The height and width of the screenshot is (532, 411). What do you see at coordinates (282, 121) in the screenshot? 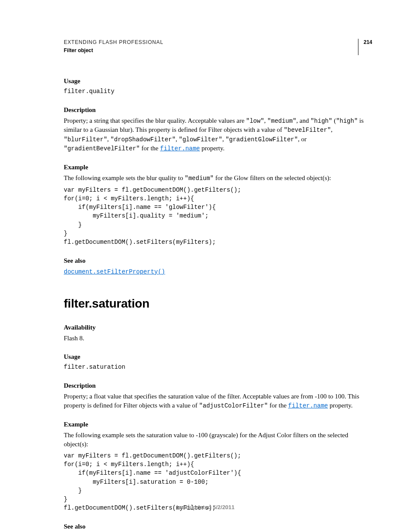
I see `value-medium: "medium"` at bounding box center [282, 121].